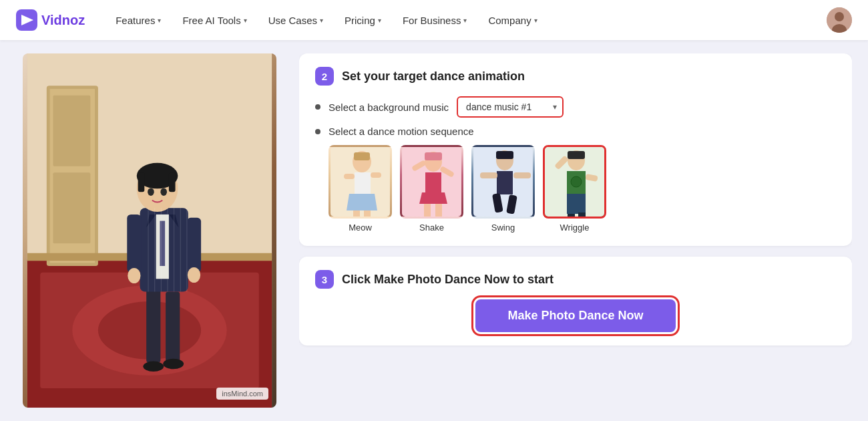 Image resolution: width=868 pixels, height=421 pixels. Describe the element at coordinates (296, 20) in the screenshot. I see `nav-item-use-cases: Use Cases ▾` at that location.